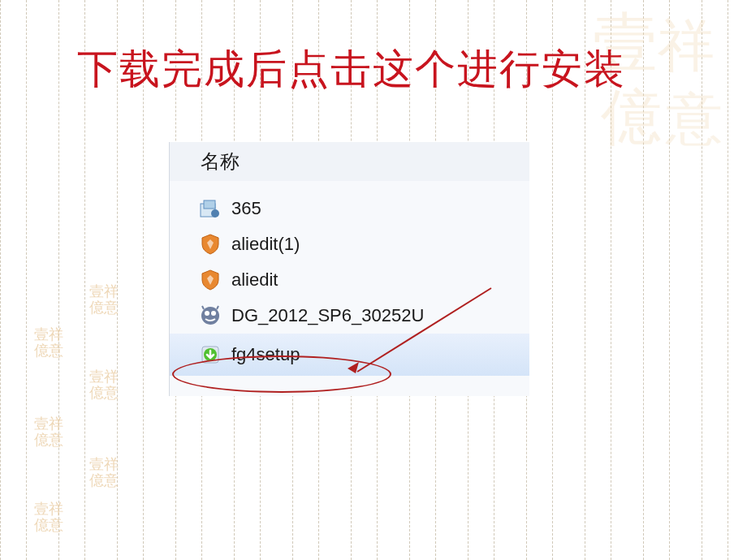 The width and height of the screenshot is (747, 560). I want to click on svg-text: 祥, so click(686, 45).